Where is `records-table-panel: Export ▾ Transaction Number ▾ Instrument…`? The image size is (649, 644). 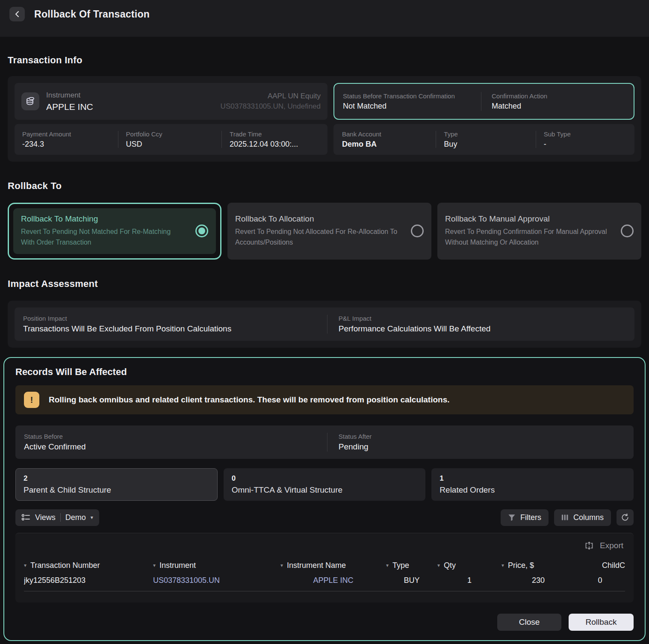
records-table-panel: Export ▾ Transaction Number ▾ Instrument… is located at coordinates (324, 568).